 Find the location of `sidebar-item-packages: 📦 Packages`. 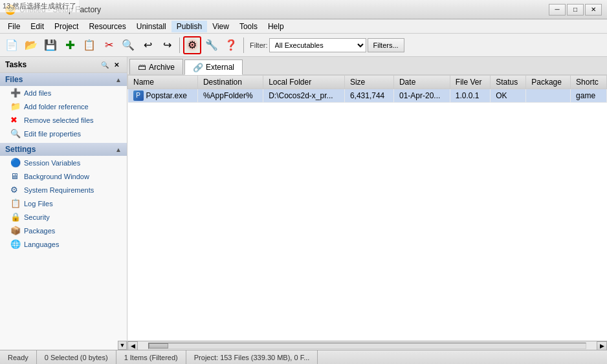

sidebar-item-packages: 📦 Packages is located at coordinates (63, 230).